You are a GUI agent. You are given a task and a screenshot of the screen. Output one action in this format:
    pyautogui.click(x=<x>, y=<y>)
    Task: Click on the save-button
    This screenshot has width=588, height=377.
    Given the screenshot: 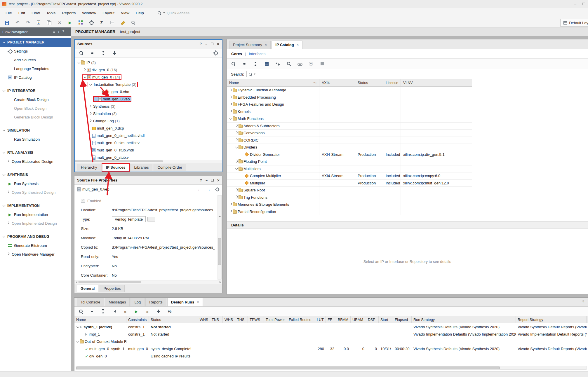 What is the action you would take?
    pyautogui.click(x=7, y=23)
    